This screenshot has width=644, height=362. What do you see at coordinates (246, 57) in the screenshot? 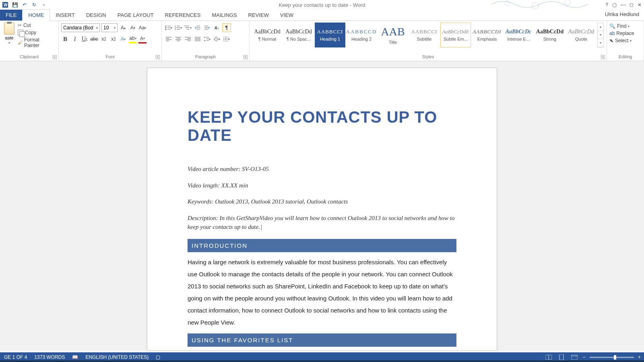
I see `paragraph-launcher: ⬊` at bounding box center [246, 57].